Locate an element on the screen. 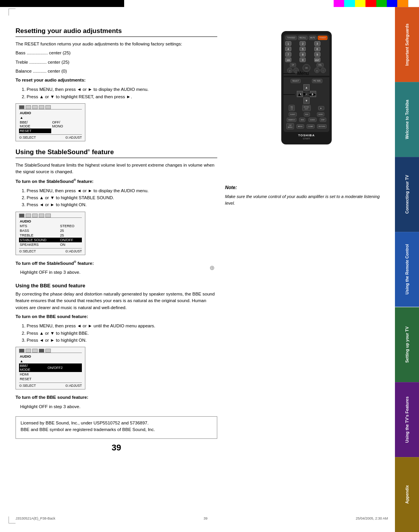  section2-step1: 1. Press MENU, then press ◄ or ► to disp… is located at coordinates (119, 191).